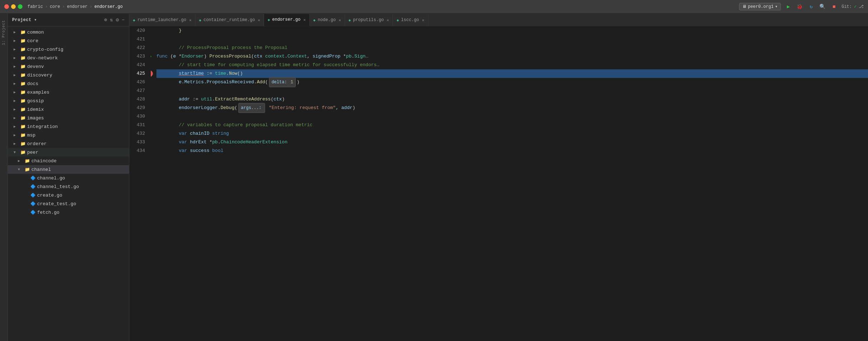 The height and width of the screenshot is (341, 868). What do you see at coordinates (69, 101) in the screenshot?
I see `sidebar-item-gossip: ▶ 📁 gossip` at bounding box center [69, 101].